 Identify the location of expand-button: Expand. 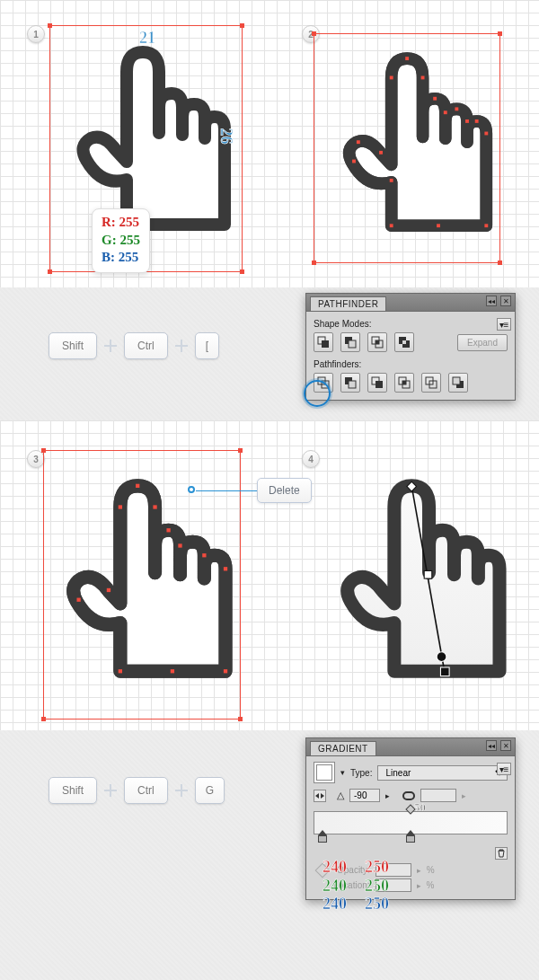
(482, 343).